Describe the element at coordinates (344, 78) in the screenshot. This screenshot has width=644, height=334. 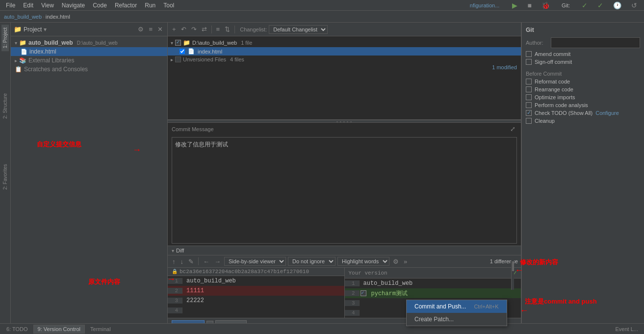
I see `file-list-area: ▾ ✓ 📁 D:\auto_build_web 1 file 📄 index.h…` at that location.